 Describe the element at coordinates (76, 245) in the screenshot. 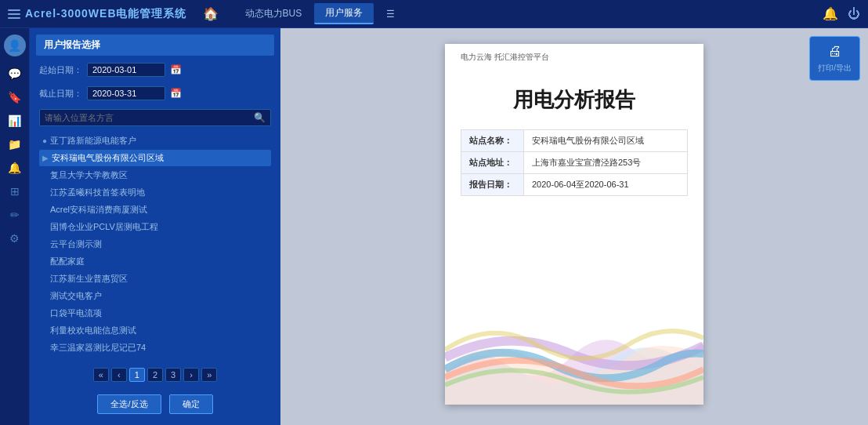

I see `tree-item-label-6: 云平台测示测` at that location.